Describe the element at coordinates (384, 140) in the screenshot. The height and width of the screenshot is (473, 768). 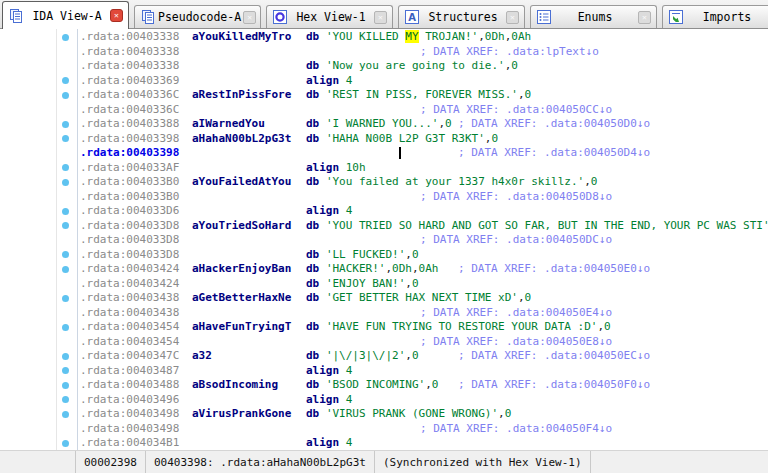
I see `disasm-row: .rdata:00403398aHahaN00bL2pG3tdb 'HAHA N…` at that location.